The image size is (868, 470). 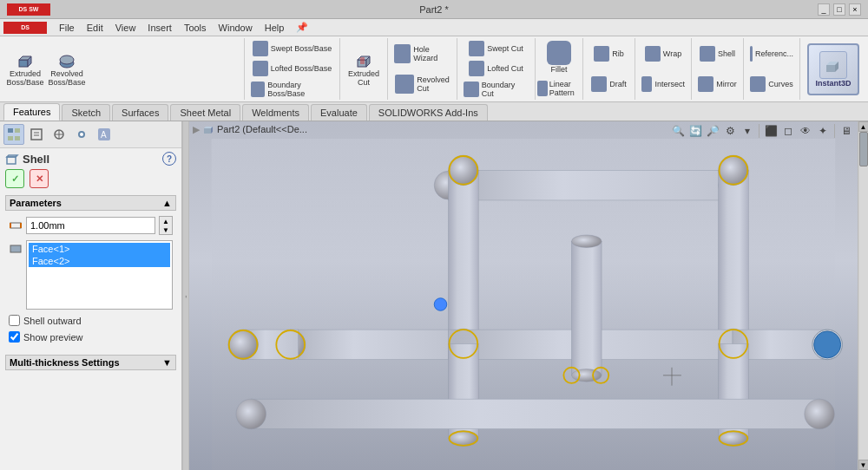 I want to click on thickness-spinner: ▲ ▼, so click(x=166, y=225).